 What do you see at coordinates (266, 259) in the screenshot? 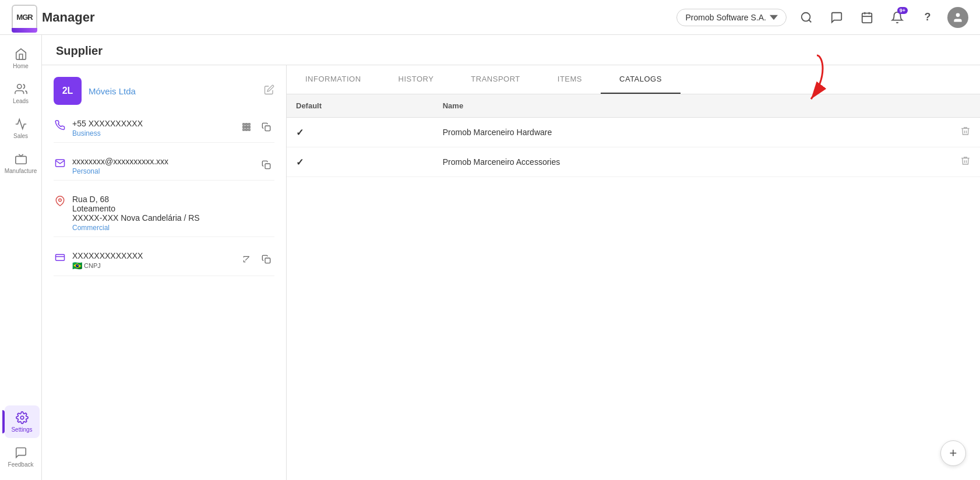
I see `cnpj-copy-icon` at bounding box center [266, 259].